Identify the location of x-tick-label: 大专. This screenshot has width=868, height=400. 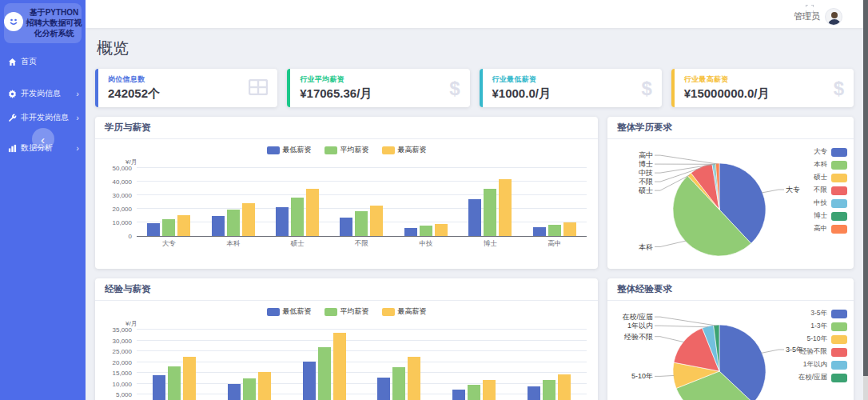
(169, 244).